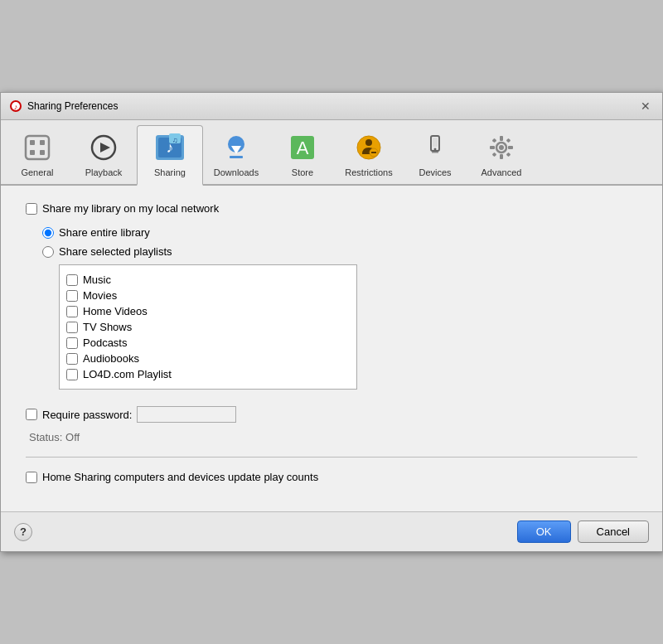 This screenshot has height=644, width=663. Describe the element at coordinates (302, 148) in the screenshot. I see `store-icon: A` at that location.